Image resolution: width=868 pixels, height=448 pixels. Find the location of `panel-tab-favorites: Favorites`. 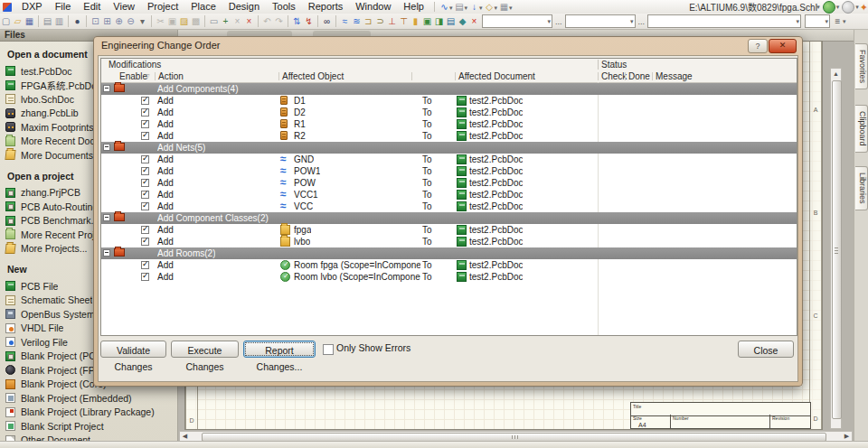

panel-tab-favorites: Favorites is located at coordinates (862, 67).